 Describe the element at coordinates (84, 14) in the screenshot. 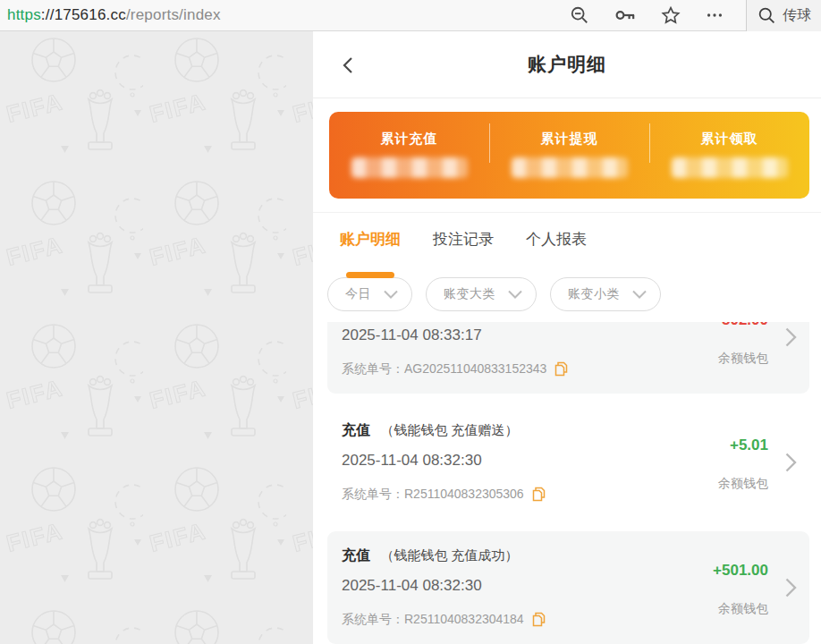

I see `url-host: ://175616.cc` at that location.